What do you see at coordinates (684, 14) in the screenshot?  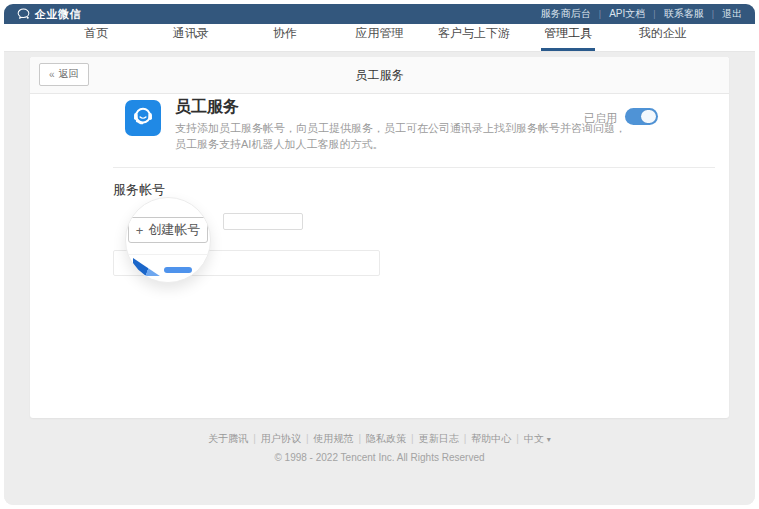 I see `topbar-link-contact-support: 联系客服` at bounding box center [684, 14].